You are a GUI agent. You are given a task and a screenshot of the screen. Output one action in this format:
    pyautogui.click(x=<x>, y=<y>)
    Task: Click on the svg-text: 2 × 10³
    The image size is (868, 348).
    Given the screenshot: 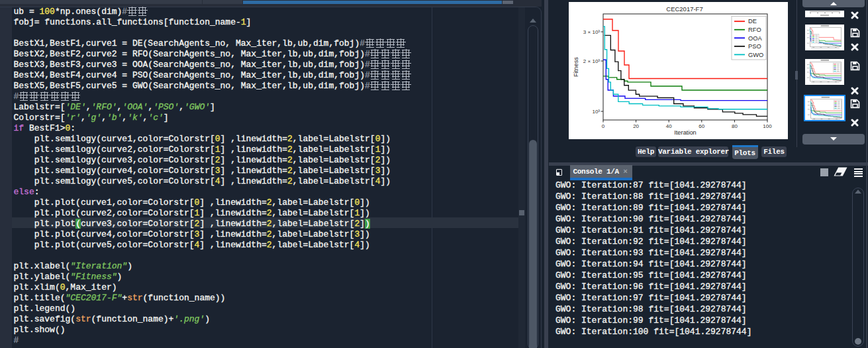 What is the action you would take?
    pyautogui.click(x=592, y=61)
    